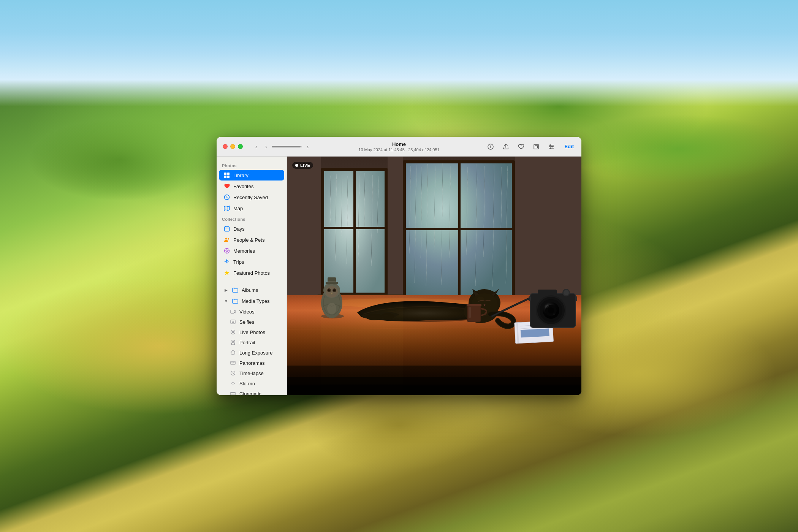 The height and width of the screenshot is (532, 798). What do you see at coordinates (256, 262) in the screenshot?
I see `trips-label: Trips` at bounding box center [256, 262].